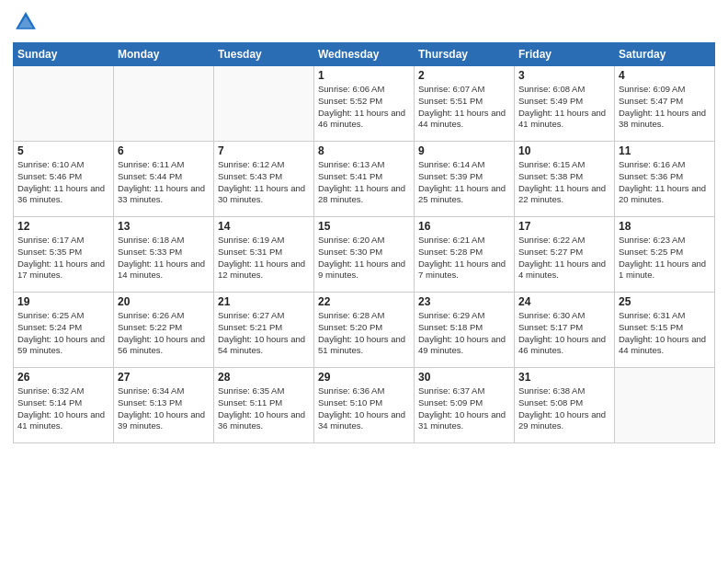 The image size is (728, 563). I want to click on calendar-cell: 8Sunrise: 6:13 AM Sunset: 5:41 PM Daylig…, so click(364, 179).